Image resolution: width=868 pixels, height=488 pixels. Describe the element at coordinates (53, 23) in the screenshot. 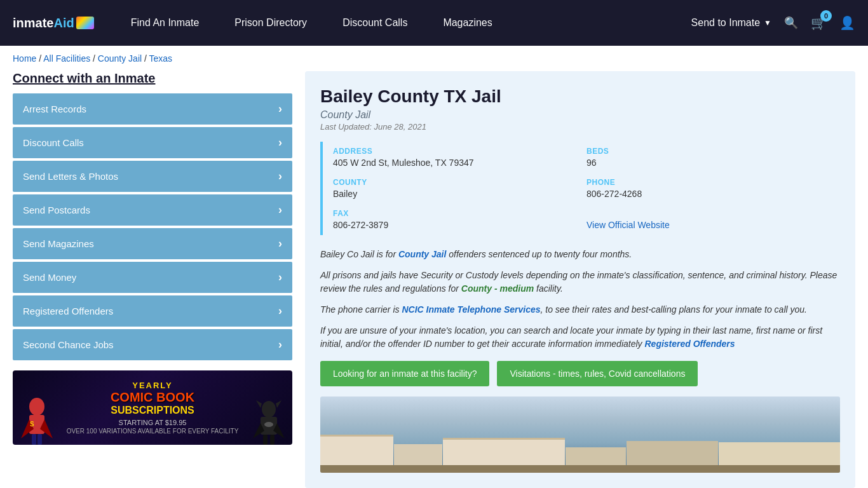

I see `logo: inmate Aid` at that location.